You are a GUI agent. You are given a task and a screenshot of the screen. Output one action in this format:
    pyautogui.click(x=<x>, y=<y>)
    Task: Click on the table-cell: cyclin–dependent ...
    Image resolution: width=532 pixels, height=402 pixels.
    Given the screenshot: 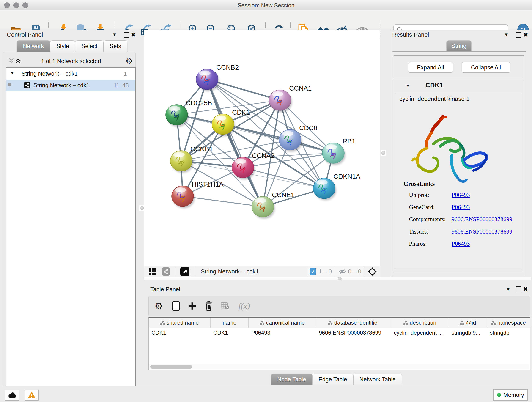 What is the action you would take?
    pyautogui.click(x=420, y=333)
    